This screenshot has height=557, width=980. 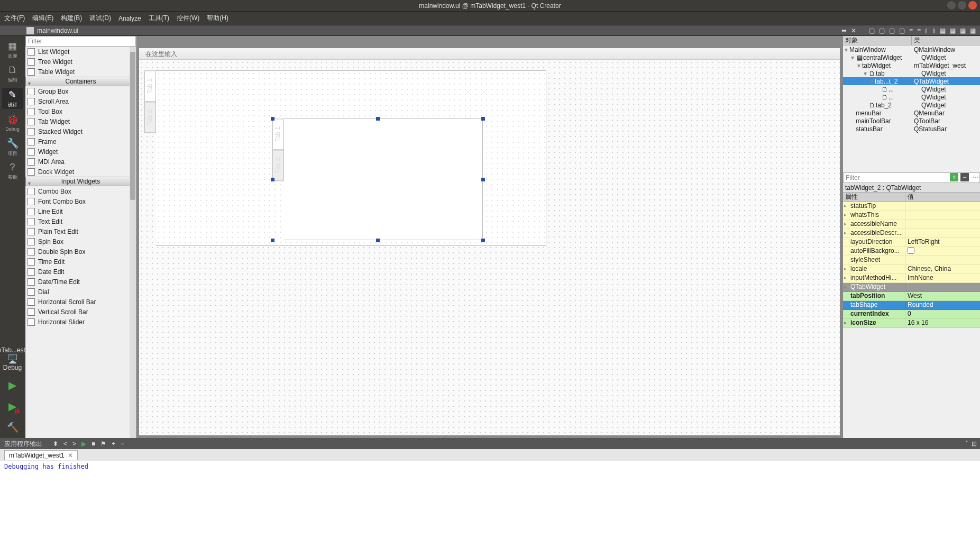 What do you see at coordinates (912, 270) in the screenshot?
I see `property-row: ▸localeChinese, China` at bounding box center [912, 270].